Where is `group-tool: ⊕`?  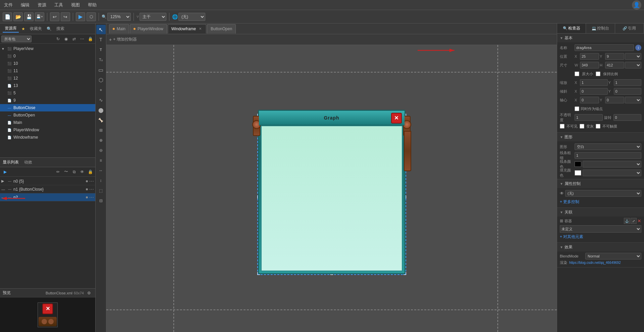 group-tool: ⊕ is located at coordinates (101, 140).